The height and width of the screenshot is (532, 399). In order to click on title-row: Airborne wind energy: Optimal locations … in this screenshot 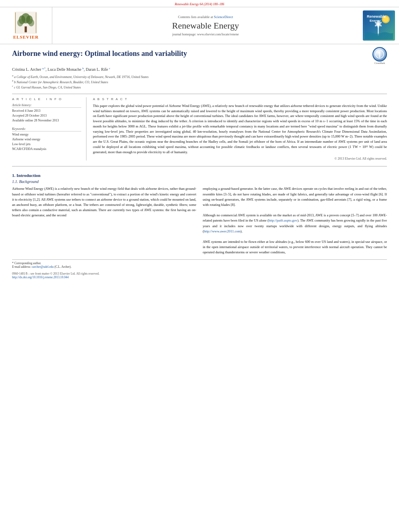, I will do `click(200, 57)`.